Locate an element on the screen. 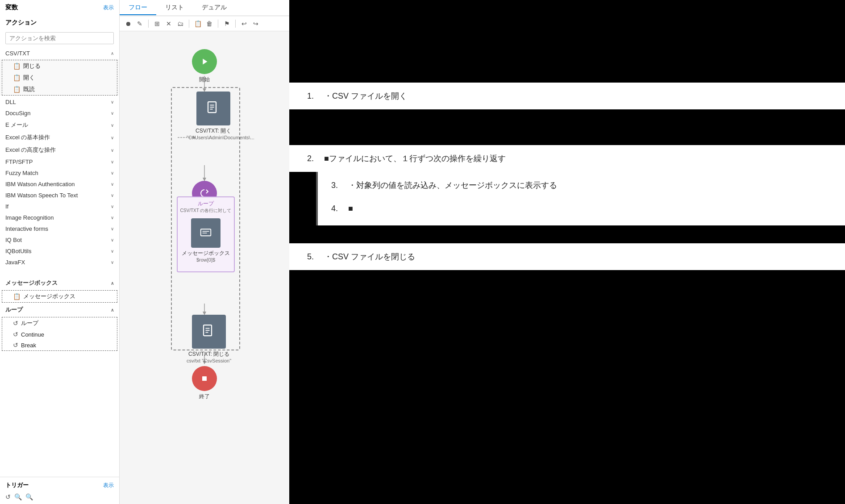 This screenshot has height=504, width=845. toolbar: ⏺ ✎ ⊞ ✕ 🗂 📋 🗑 ⚑ ↩ ↪ is located at coordinates (204, 24).